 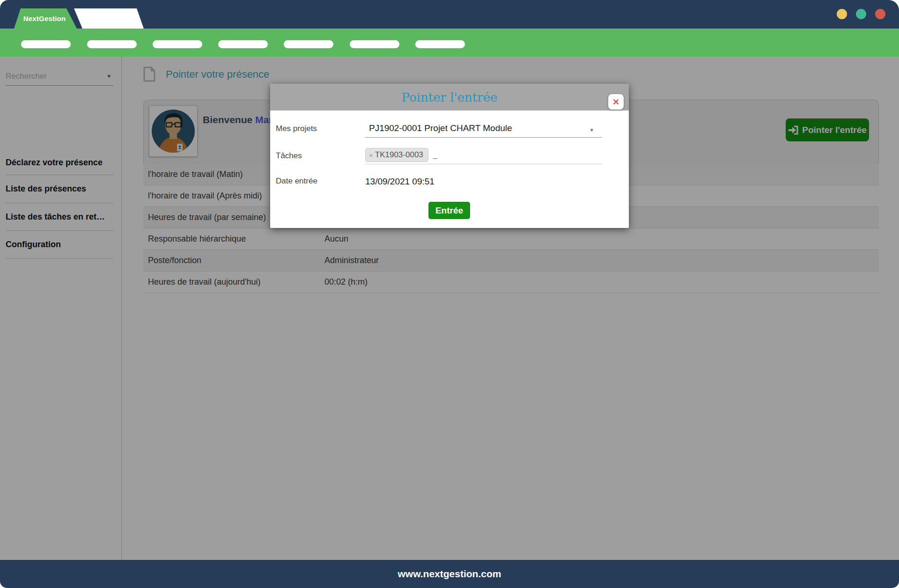 What do you see at coordinates (45, 19) in the screenshot?
I see `brand-logo-text: NextGestion` at bounding box center [45, 19].